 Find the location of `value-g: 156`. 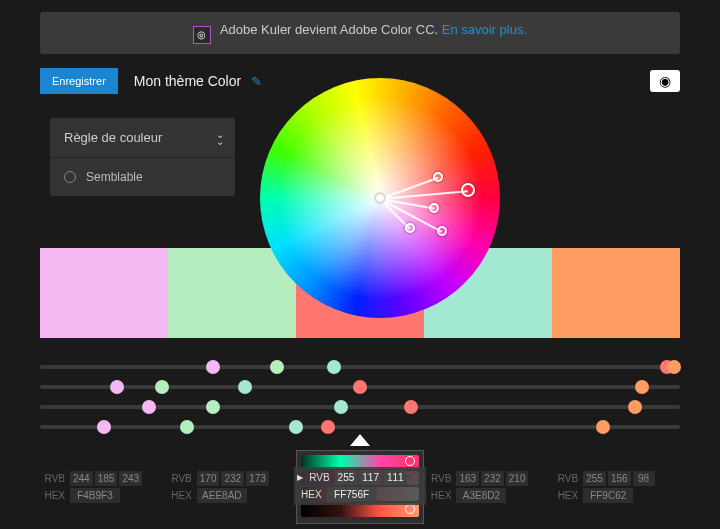

value-g: 156 is located at coordinates (620, 478).